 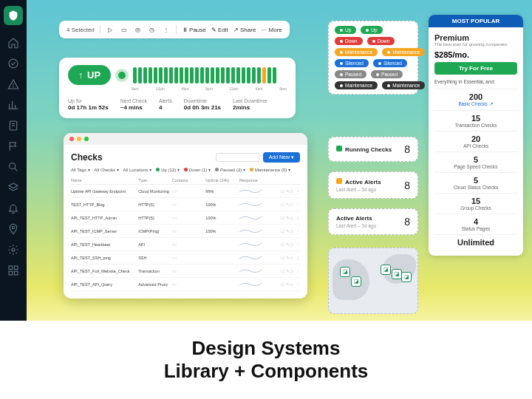 What do you see at coordinates (185, 284) in the screenshot?
I see `table-row: API_TEST_API_QueryAdvanced Proxy○○☑ ✎ ▷ …` at bounding box center [185, 284].